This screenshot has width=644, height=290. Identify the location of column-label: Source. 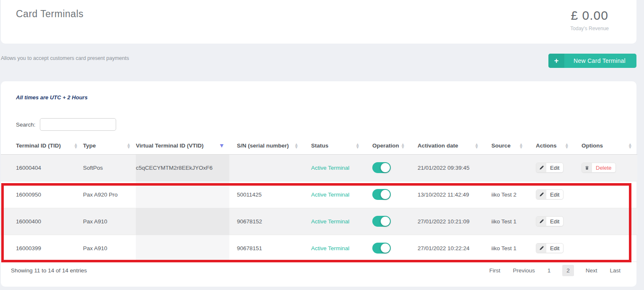
(501, 146).